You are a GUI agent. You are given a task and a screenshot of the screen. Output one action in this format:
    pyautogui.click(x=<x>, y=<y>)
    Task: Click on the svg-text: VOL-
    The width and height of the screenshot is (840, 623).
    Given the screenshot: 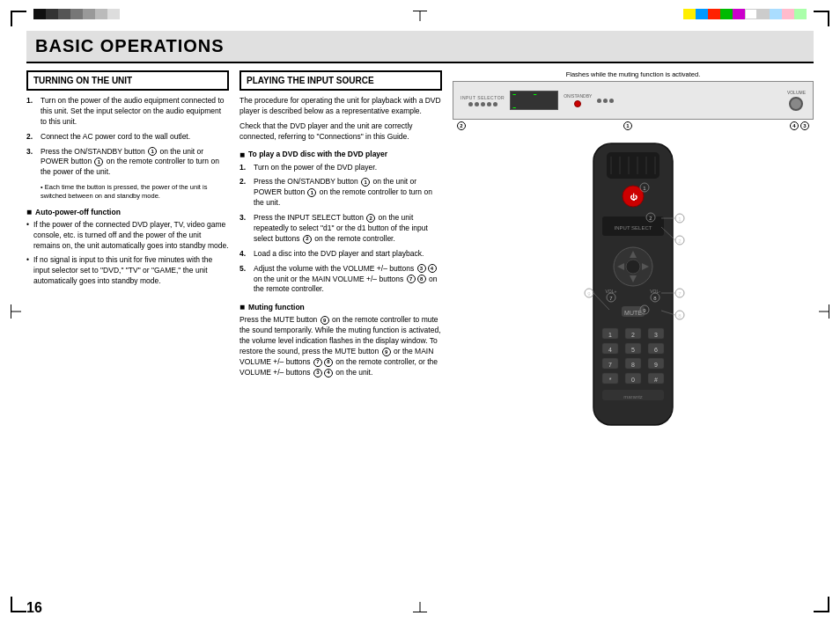 What is the action you would take?
    pyautogui.click(x=655, y=291)
    